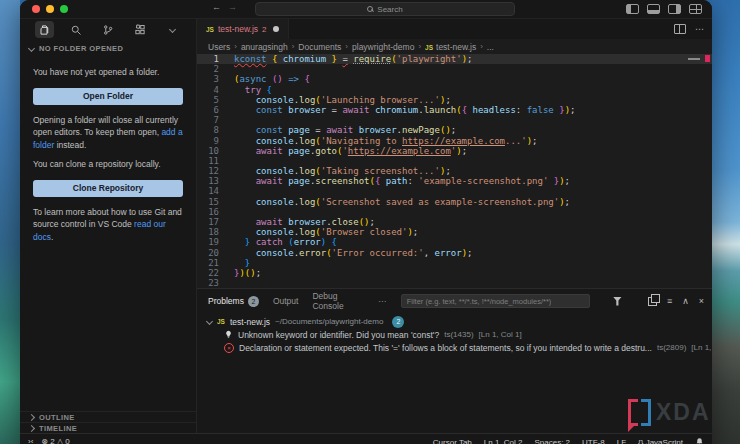 Image resolution: width=740 pixels, height=444 pixels. I want to click on code-line: 13 await page.screenshot({ path: 'exampl…, so click(454, 181).